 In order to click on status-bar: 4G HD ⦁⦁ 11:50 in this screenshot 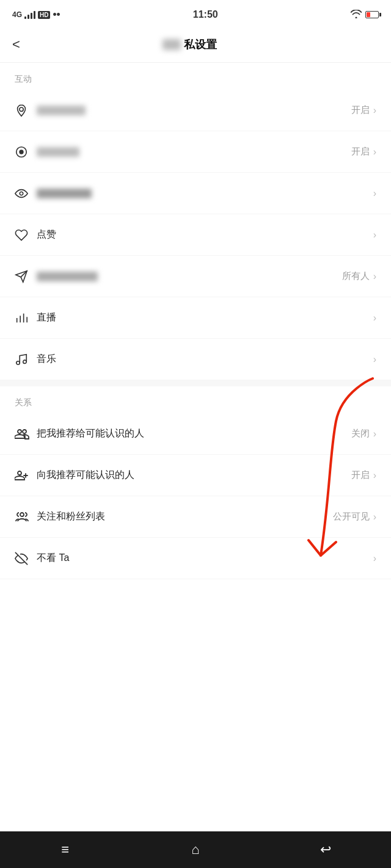, I will do `click(196, 13)`.